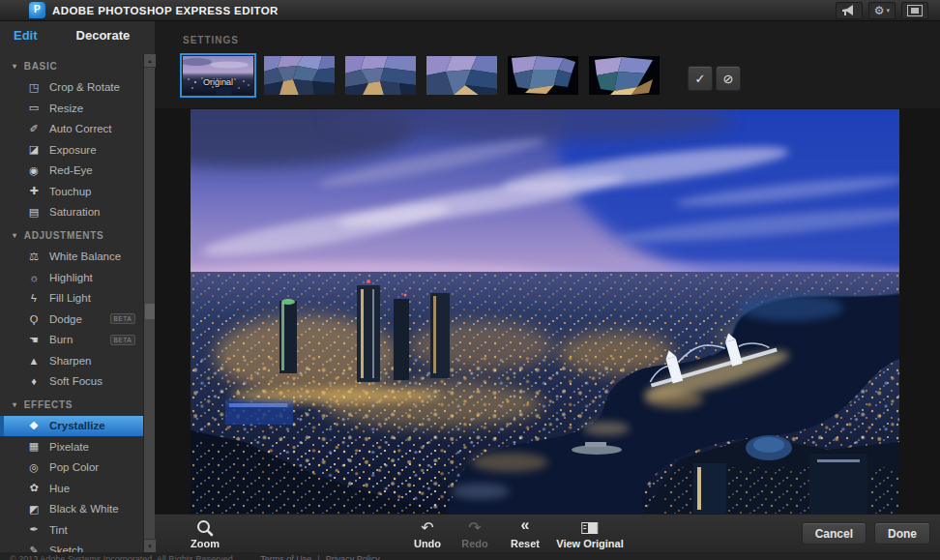 This screenshot has height=560, width=940. Describe the element at coordinates (103, 35) in the screenshot. I see `tab-decorate: Decorate` at that location.